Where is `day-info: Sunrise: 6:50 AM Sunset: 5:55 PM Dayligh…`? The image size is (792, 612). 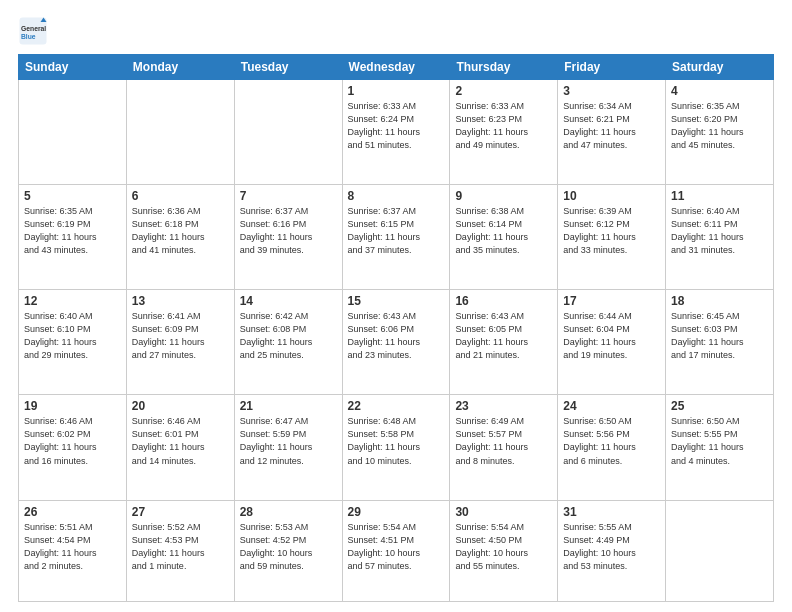 day-info: Sunrise: 6:50 AM Sunset: 5:55 PM Dayligh… is located at coordinates (720, 441).